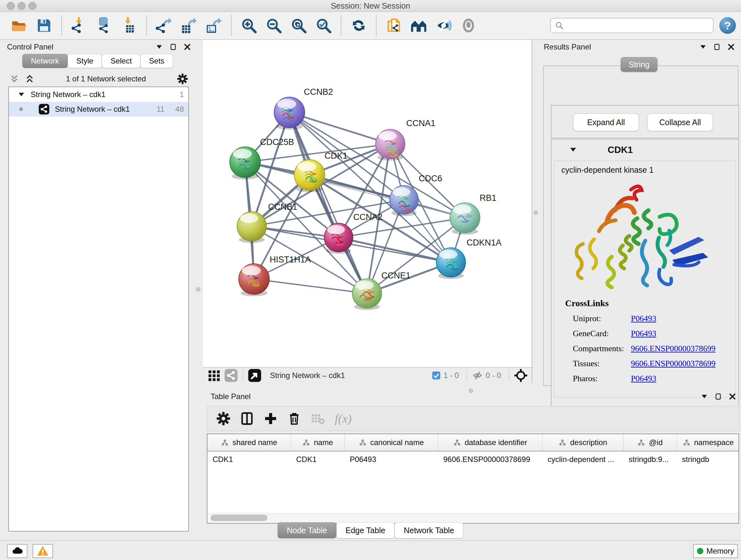 The height and width of the screenshot is (560, 741). I want to click on tab-network-table: Network Table, so click(429, 530).